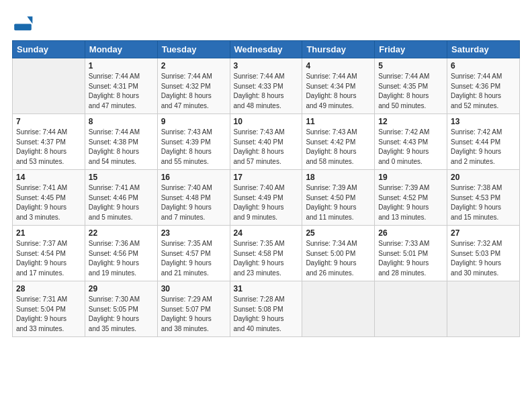 The width and height of the screenshot is (532, 411). Describe the element at coordinates (339, 122) in the screenshot. I see `day-number: 11` at that location.